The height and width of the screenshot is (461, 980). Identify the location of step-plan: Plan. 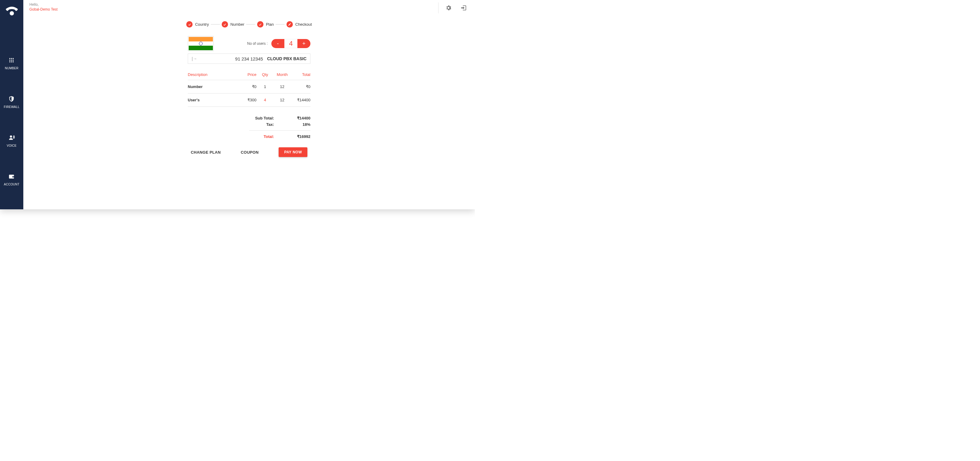
(266, 24).